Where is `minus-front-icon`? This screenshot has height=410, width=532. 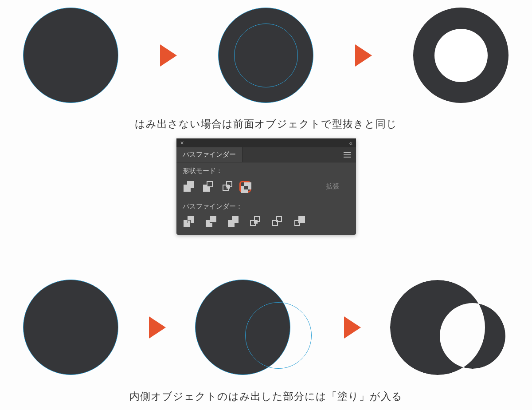
minus-front-icon is located at coordinates (209, 187).